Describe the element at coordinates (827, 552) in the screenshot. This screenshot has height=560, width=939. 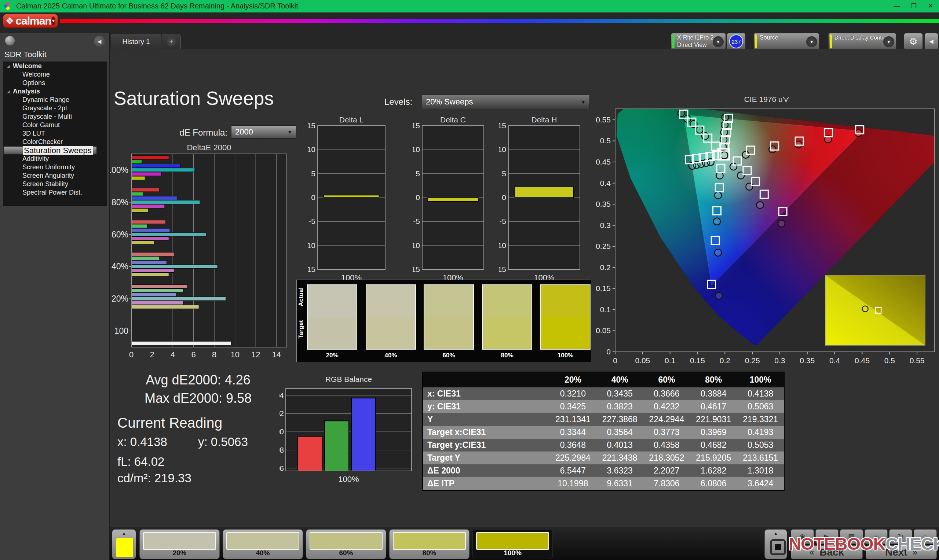
I see `back-button: « Back` at that location.